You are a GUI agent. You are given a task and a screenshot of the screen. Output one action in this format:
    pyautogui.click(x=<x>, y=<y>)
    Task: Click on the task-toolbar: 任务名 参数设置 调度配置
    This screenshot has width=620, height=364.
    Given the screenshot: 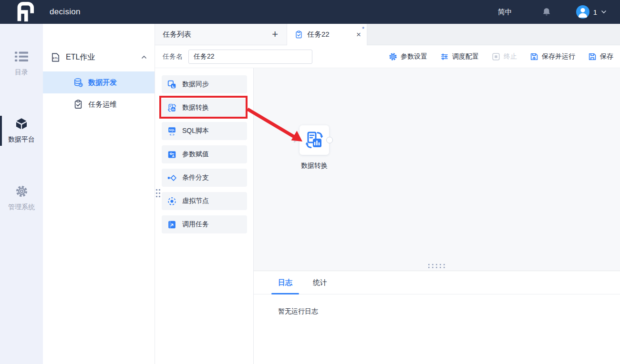 What is the action you would take?
    pyautogui.click(x=387, y=57)
    